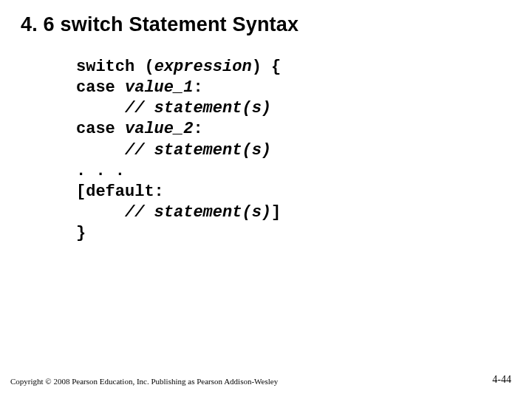 This screenshot has height=399, width=532. Describe the element at coordinates (115, 66) in the screenshot. I see `code-text: switch (` at that location.